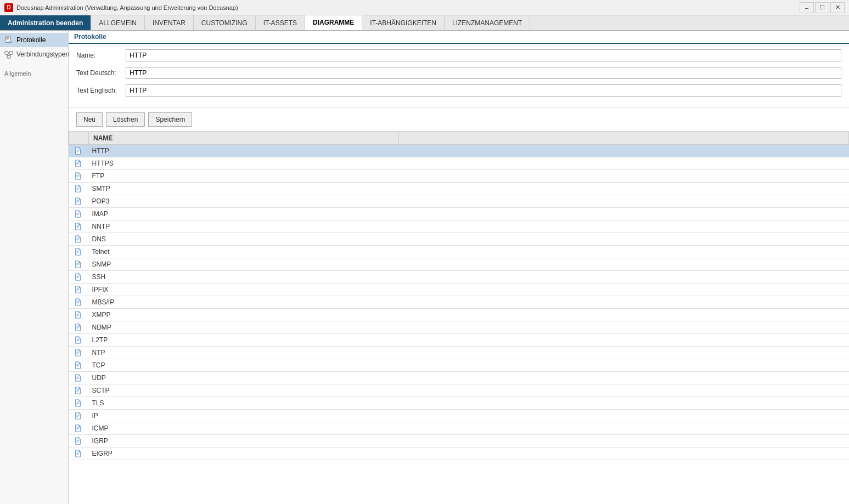 This screenshot has width=849, height=504. What do you see at coordinates (9, 8) in the screenshot?
I see `app-icon: D` at bounding box center [9, 8].